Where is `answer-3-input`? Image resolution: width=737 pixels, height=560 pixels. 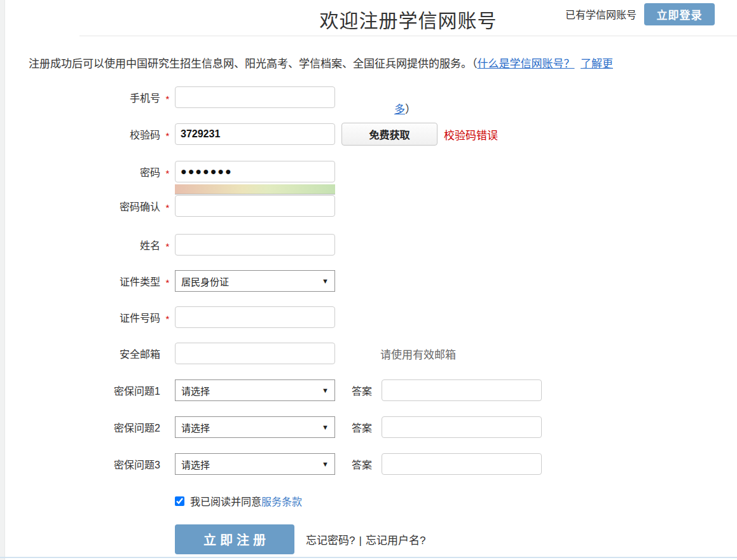 answer-3-input is located at coordinates (462, 464).